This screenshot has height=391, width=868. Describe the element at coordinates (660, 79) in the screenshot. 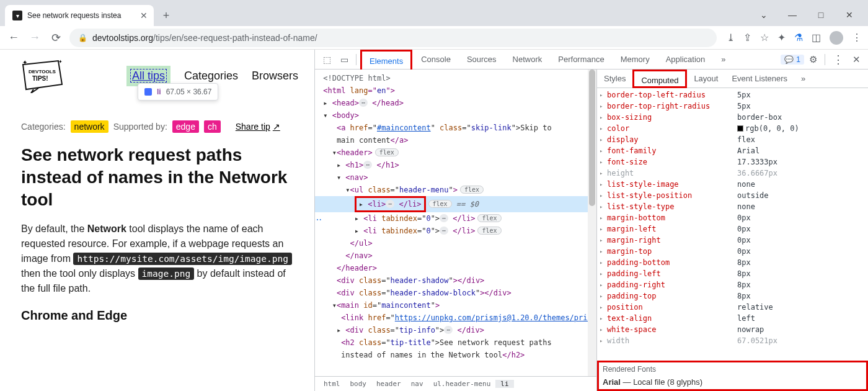

I see `tab-computed: Computed` at that location.